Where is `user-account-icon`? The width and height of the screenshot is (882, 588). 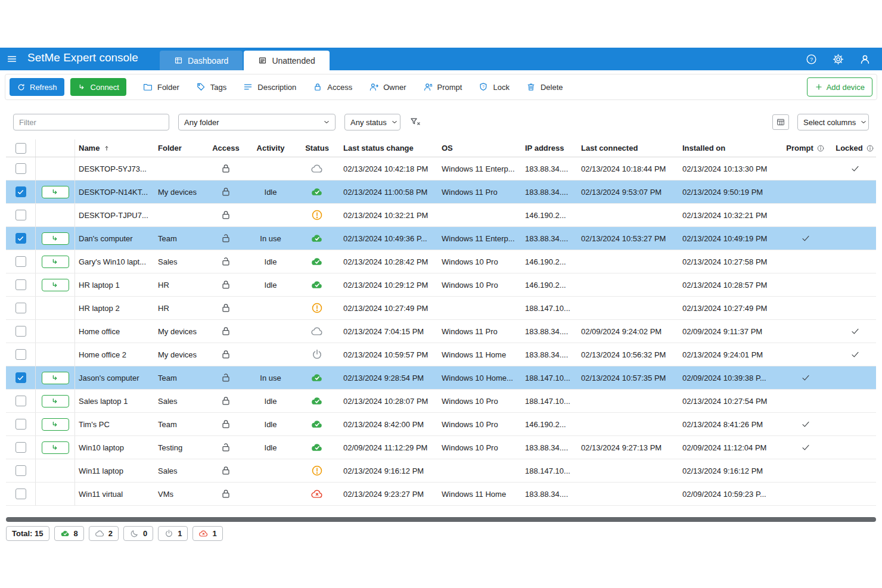 user-account-icon is located at coordinates (865, 60).